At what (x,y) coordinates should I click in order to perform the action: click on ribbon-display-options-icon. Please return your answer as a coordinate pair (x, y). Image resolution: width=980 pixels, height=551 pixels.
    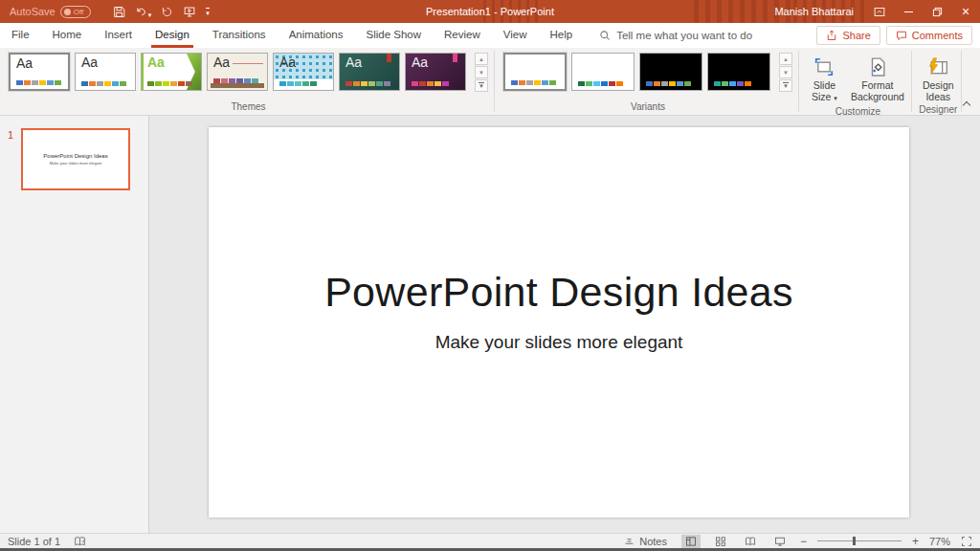
    Looking at the image, I should click on (880, 11).